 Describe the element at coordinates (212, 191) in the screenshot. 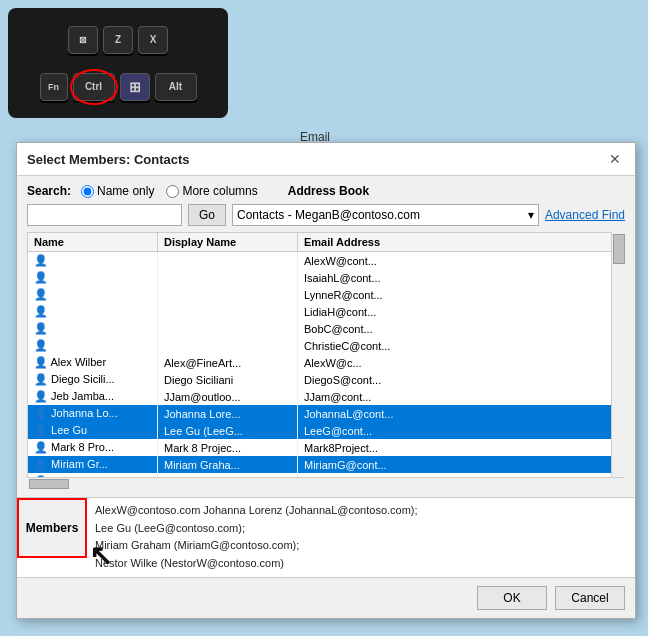

I see `radio-more-columns: More columns` at that location.